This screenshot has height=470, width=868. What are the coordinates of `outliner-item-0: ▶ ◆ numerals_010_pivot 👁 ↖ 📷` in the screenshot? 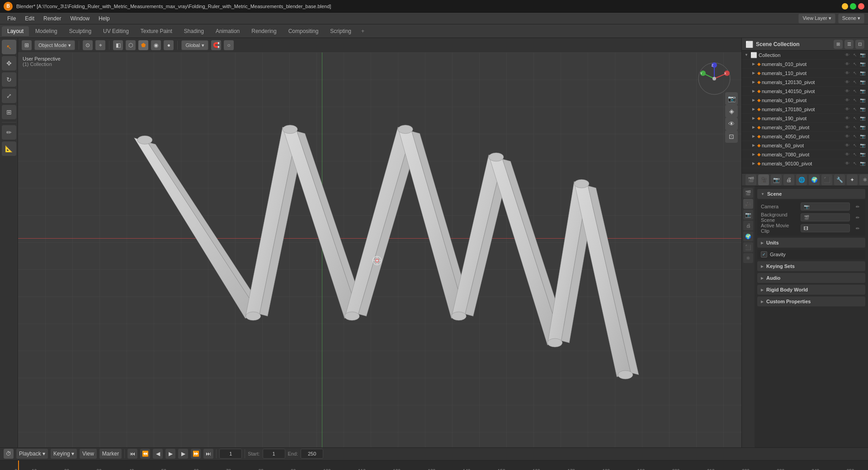 It's located at (805, 64).